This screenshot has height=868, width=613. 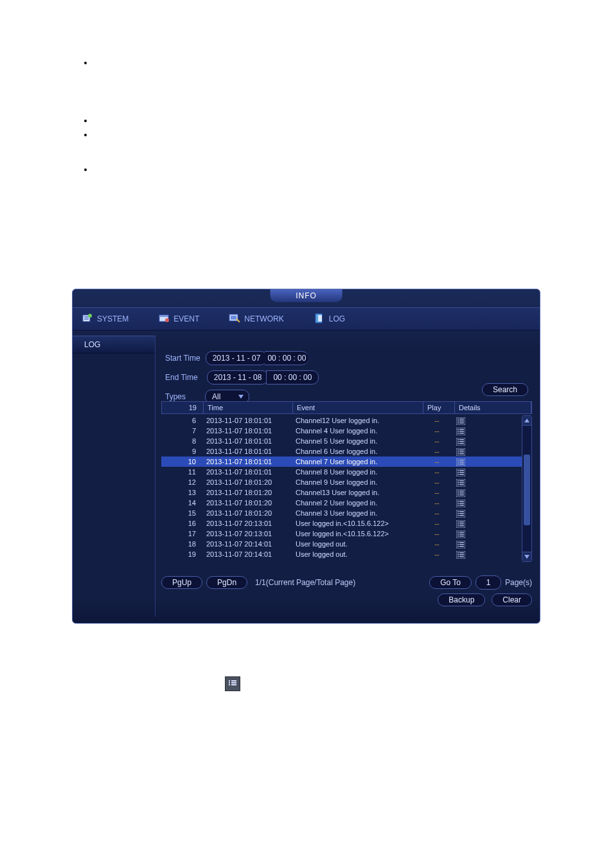 What do you see at coordinates (342, 482) in the screenshot?
I see `table-row: 122013-11-07 18:01:20Channel 9 User logg…` at bounding box center [342, 482].